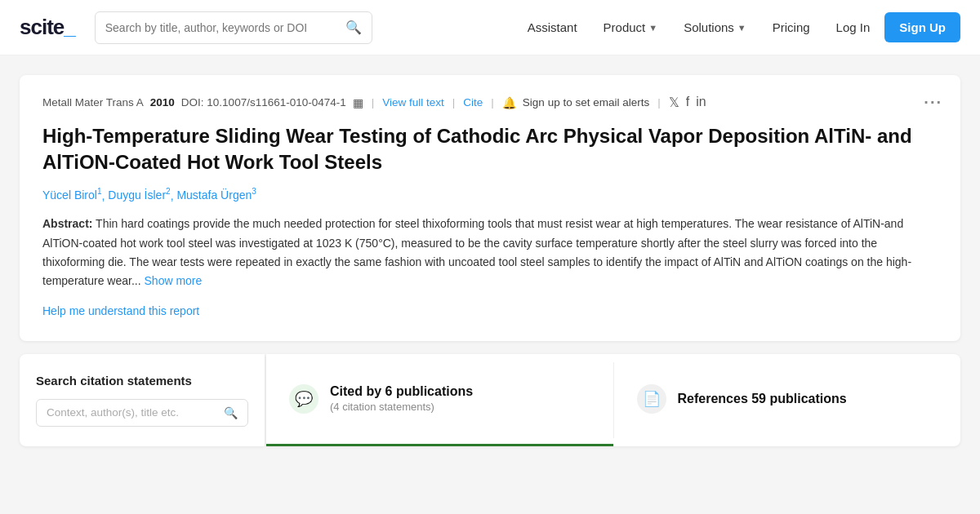 This screenshot has height=514, width=980. I want to click on nav-assistant: Assistant, so click(552, 28).